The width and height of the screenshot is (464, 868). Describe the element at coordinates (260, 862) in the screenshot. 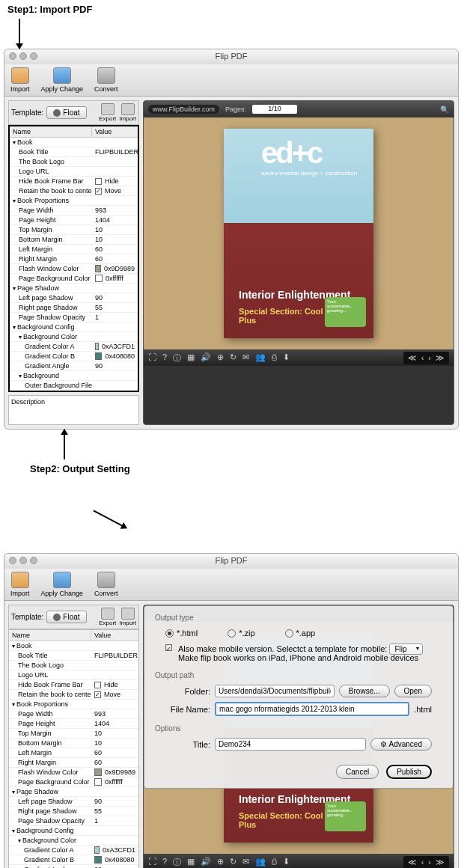

I see `share-icon-2: 👥` at that location.